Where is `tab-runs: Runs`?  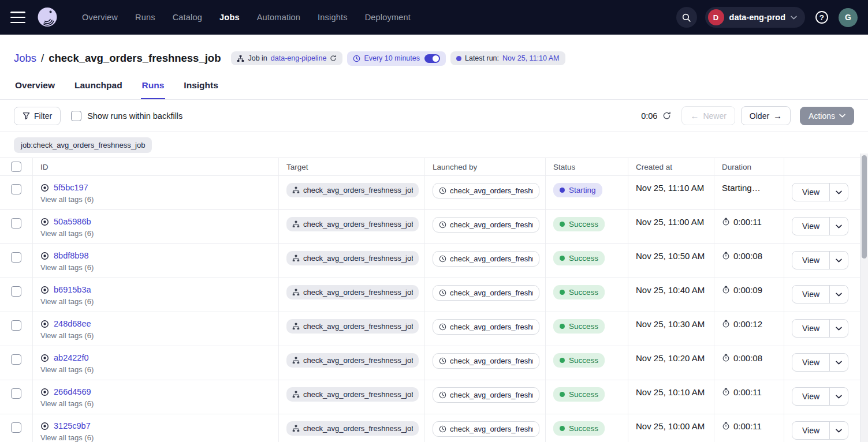
tab-runs: Runs is located at coordinates (154, 87).